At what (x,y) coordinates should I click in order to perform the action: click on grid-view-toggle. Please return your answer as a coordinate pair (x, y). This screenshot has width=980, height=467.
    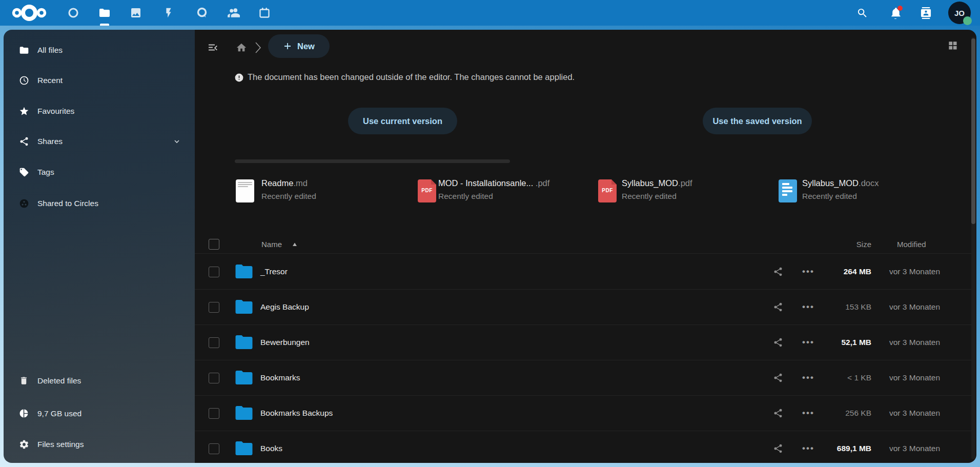
    Looking at the image, I should click on (953, 46).